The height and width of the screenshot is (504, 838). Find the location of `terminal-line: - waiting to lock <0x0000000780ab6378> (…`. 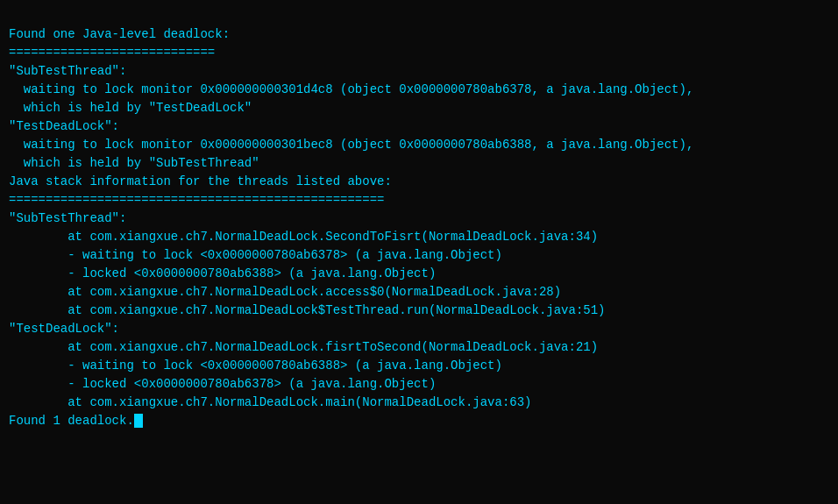

terminal-line: - waiting to lock <0x0000000780ab6378> (… is located at coordinates (419, 256).